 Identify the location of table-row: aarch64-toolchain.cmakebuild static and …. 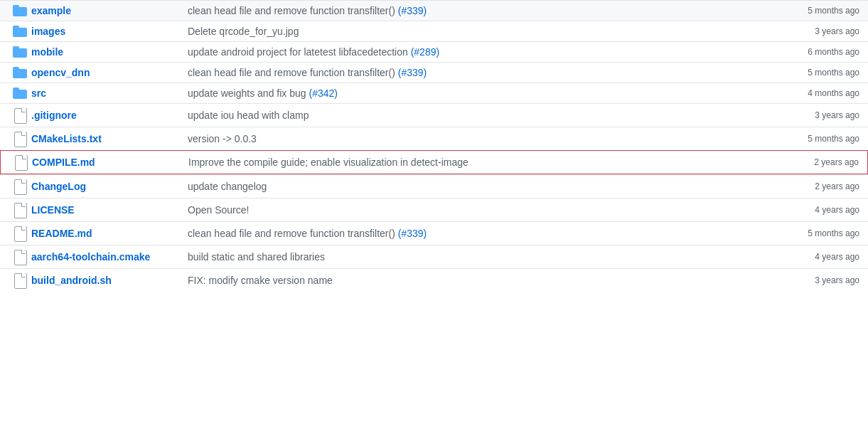
(434, 256).